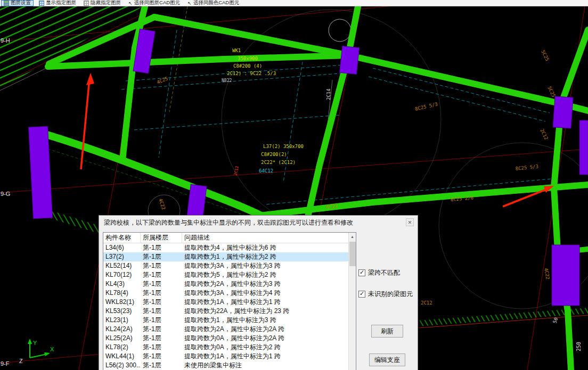 The width and height of the screenshot is (588, 370). What do you see at coordinates (248, 66) in the screenshot?
I see `rebar-label: C8#200 (4)` at bounding box center [248, 66].